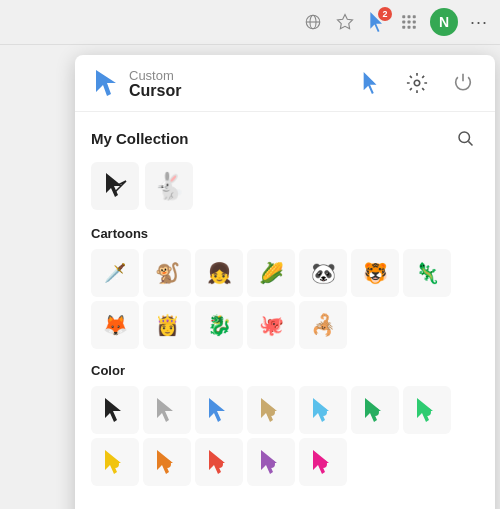  What do you see at coordinates (465, 138) in the screenshot?
I see `search-button` at bounding box center [465, 138].